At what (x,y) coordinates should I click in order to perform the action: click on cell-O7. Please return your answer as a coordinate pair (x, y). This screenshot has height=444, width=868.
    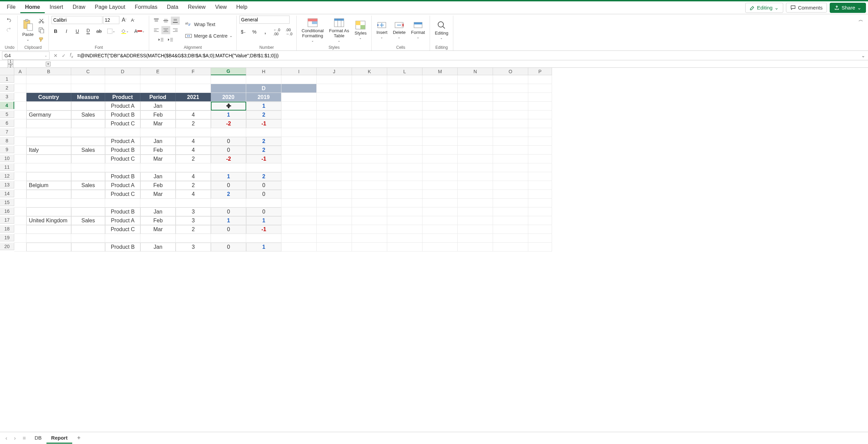
    Looking at the image, I should click on (511, 133).